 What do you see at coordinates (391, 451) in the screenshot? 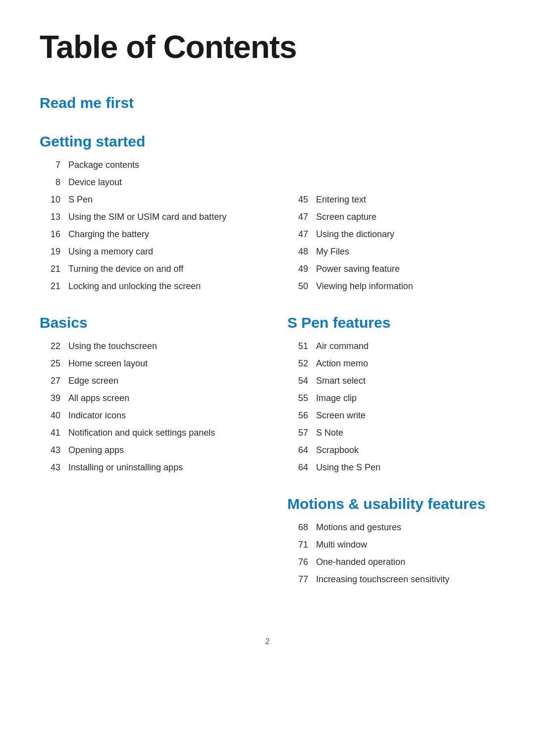
I see `list-item: 64 Scrapbook` at bounding box center [391, 451].